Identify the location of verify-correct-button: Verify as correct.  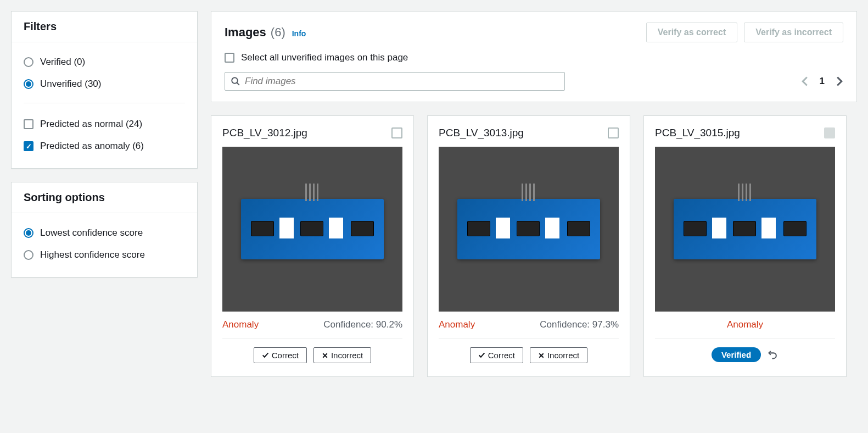
(692, 32).